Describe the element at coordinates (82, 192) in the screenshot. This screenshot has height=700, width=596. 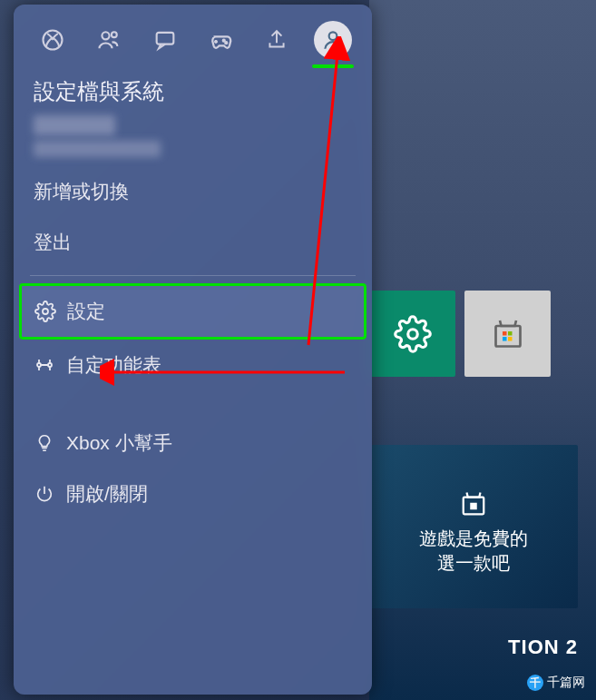
I see `menu-label: 新增或切換` at that location.